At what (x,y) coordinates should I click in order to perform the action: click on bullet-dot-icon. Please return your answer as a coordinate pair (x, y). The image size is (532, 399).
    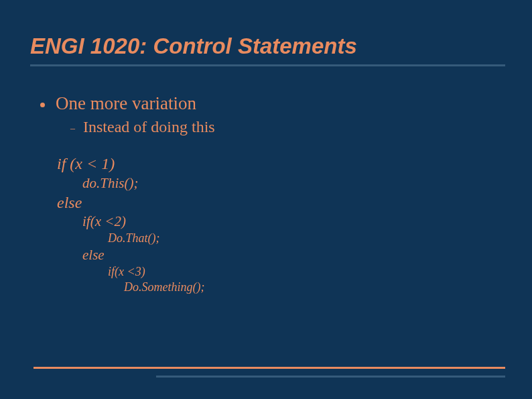
    Looking at the image, I should click on (43, 105).